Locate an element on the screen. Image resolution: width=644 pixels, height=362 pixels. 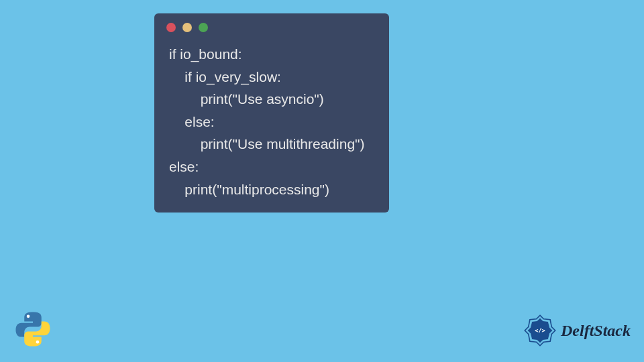
window-controls is located at coordinates (272, 26).